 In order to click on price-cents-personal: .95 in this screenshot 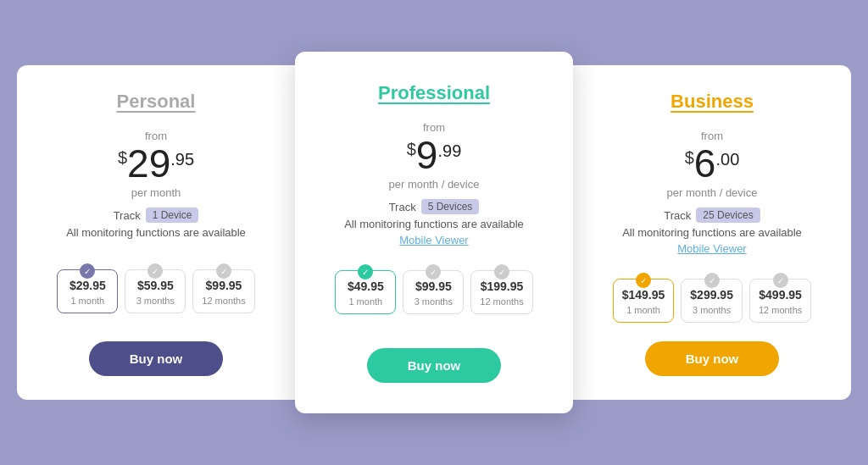, I will do `click(182, 159)`.